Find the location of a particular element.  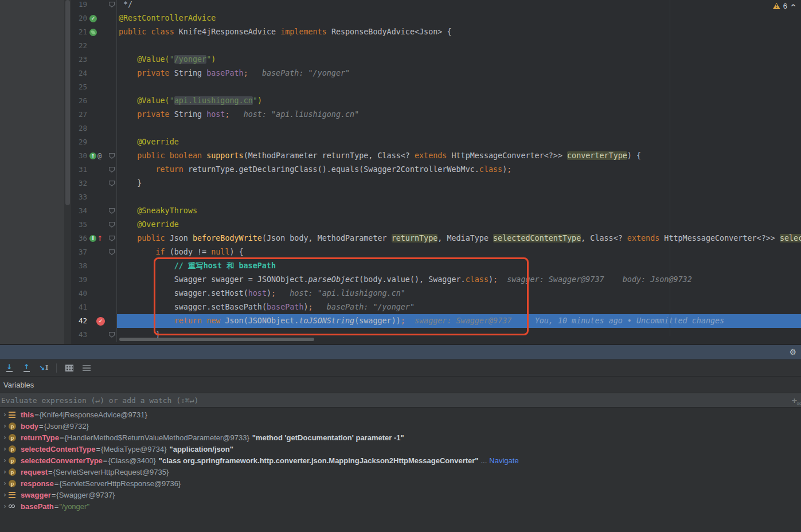

variable-row: ›pselectedContentType = {MediaType@9734}… is located at coordinates (400, 449).